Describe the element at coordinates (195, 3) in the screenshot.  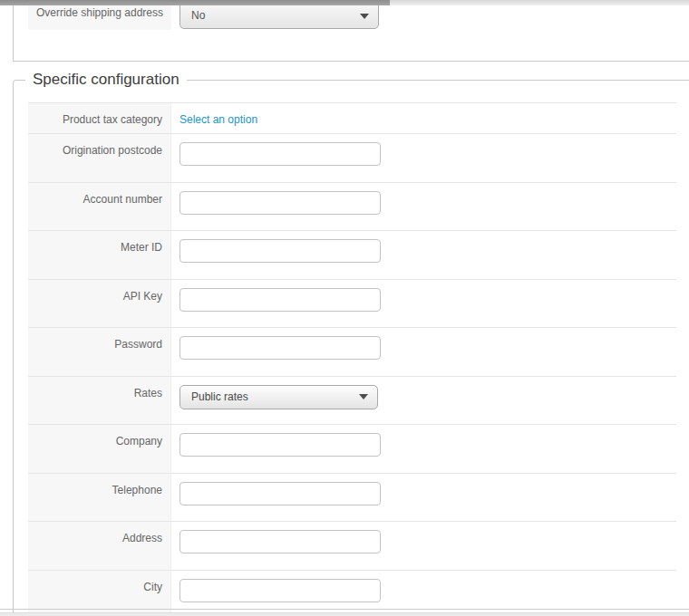
I see `top-edge-dark-strip` at that location.